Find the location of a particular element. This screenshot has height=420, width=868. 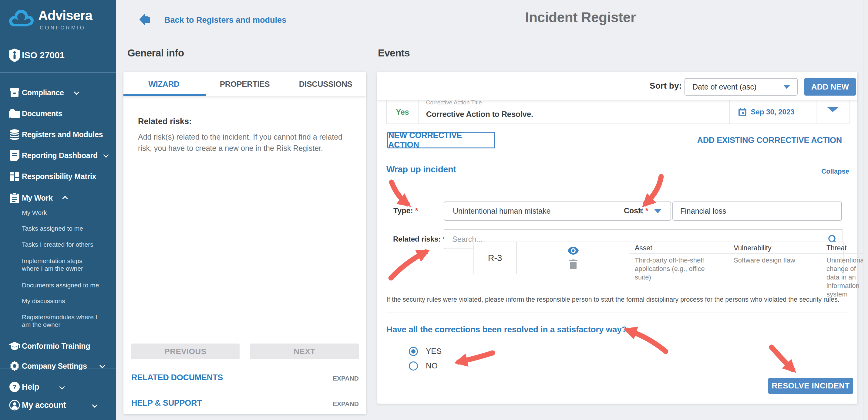

cost-label: Cost: * is located at coordinates (636, 211).